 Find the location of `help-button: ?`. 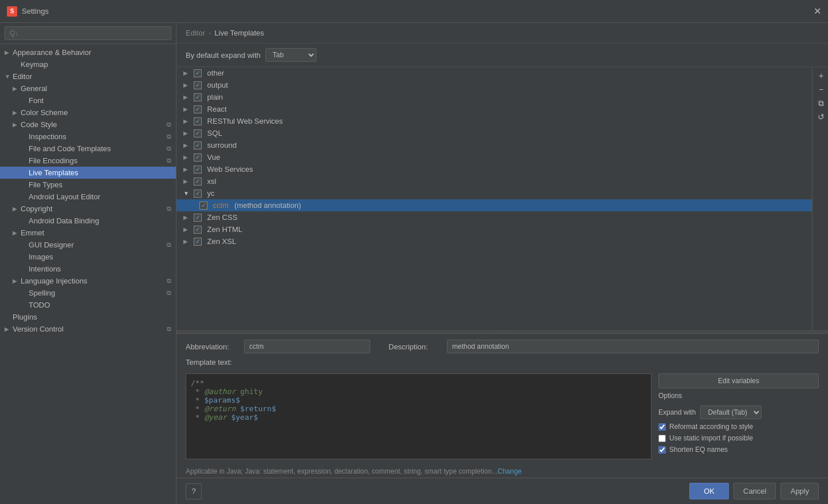

help-button: ? is located at coordinates (194, 491).